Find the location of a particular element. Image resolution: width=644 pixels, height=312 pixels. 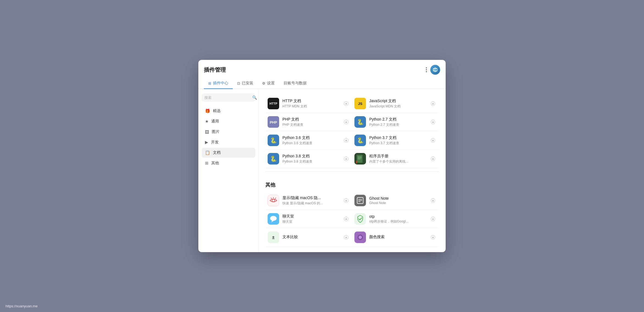

plugin-desc-hide-macos: 快速 显示/隐藏 macOS 的... is located at coordinates (311, 203).